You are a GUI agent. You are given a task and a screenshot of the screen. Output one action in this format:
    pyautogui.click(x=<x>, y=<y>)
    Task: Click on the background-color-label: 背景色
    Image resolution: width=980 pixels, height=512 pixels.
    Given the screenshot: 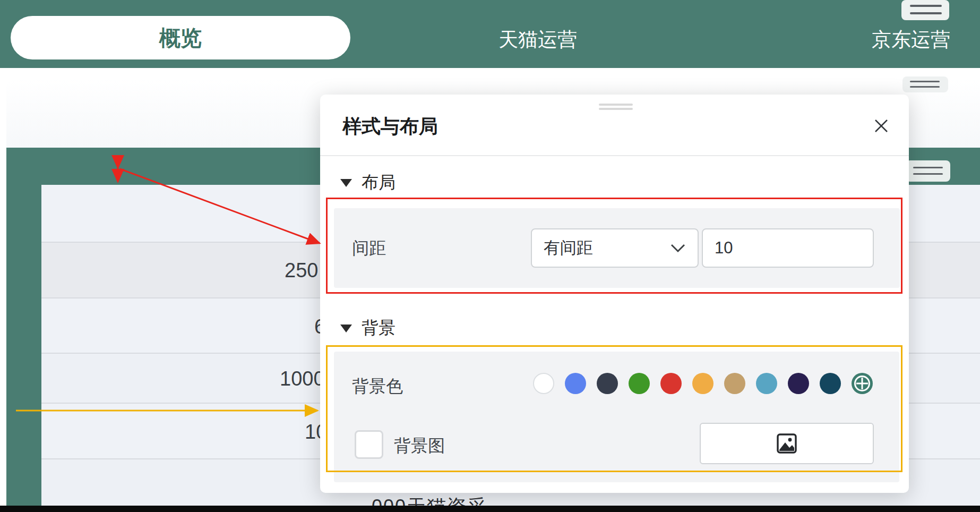 What is the action you would take?
    pyautogui.click(x=377, y=387)
    